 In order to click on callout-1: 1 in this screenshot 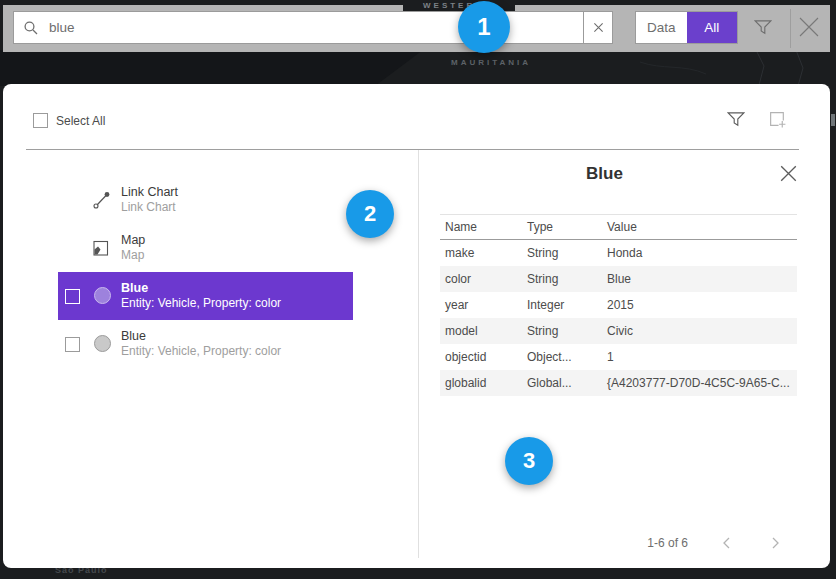, I will do `click(484, 27)`.